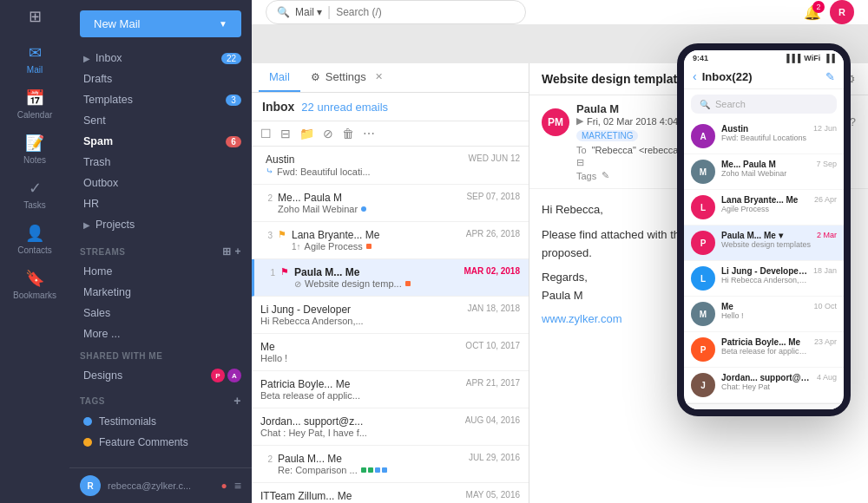 Image resolution: width=868 pixels, height=503 pixels. Describe the element at coordinates (35, 104) in the screenshot. I see `nav-item-calendar: 📅 Calendar` at that location.